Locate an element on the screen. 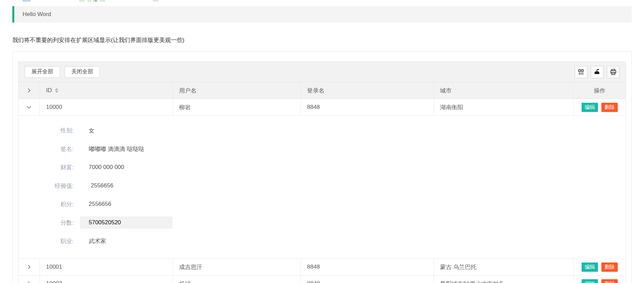 The height and width of the screenshot is (283, 644). detail-item-experience: 经验值: 2556656 is located at coordinates (338, 186).